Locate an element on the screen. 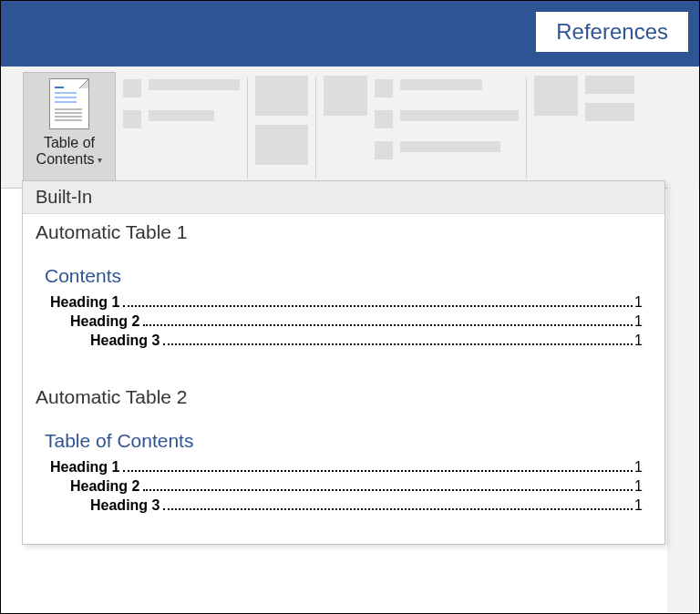  chevron-down-icon: ▾ is located at coordinates (99, 160).